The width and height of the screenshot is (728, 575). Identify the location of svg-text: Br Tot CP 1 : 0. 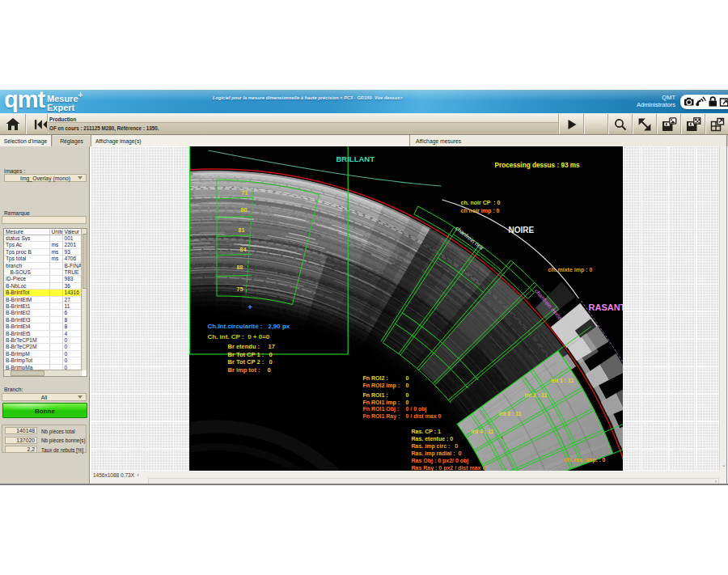
(249, 354).